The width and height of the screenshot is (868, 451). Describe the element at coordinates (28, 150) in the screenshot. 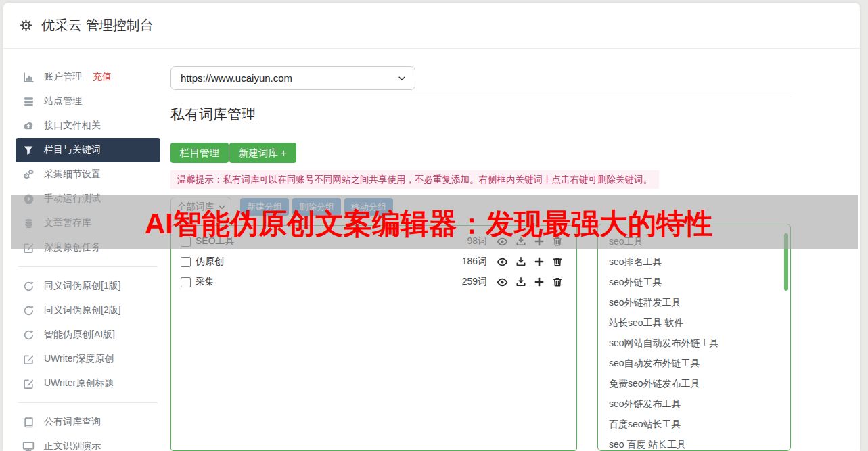

I see `filter-icon` at that location.